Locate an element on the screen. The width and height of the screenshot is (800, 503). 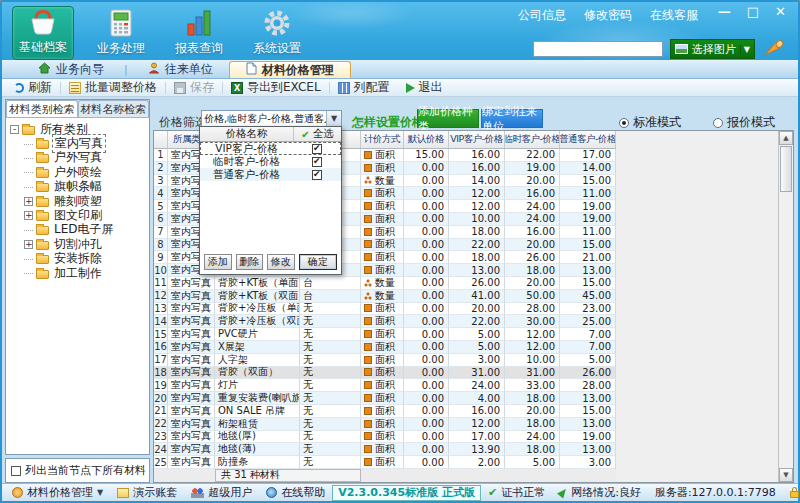
cell-row-number: 23 is located at coordinates (161, 438).